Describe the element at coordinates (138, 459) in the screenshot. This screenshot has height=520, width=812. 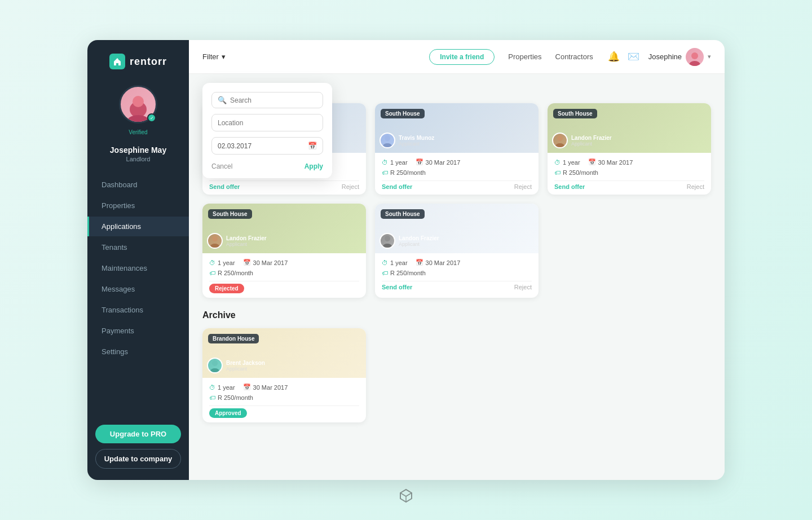
I see `update-company-button: Update to company` at that location.